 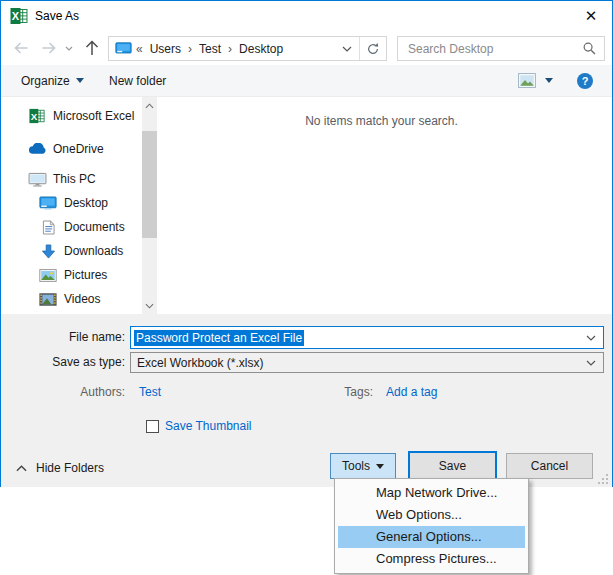 What do you see at coordinates (363, 466) in the screenshot?
I see `tools-button: Tools` at bounding box center [363, 466].